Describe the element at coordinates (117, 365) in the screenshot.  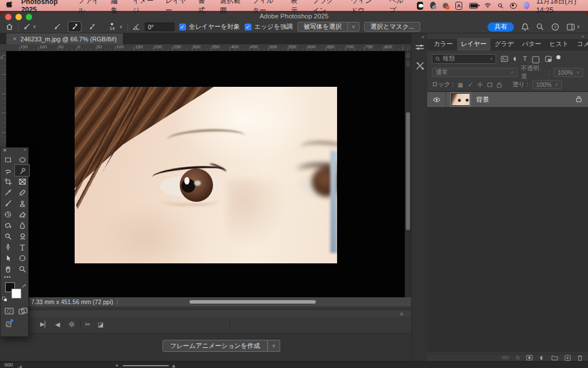
I see `zoom-out-timeline-icon: ▲` at that location.